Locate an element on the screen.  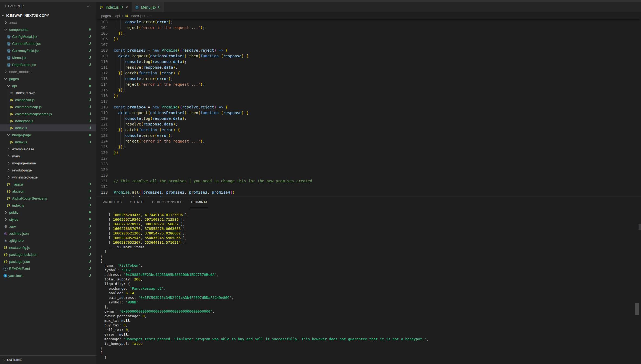
breadcrumb-item: index.js is located at coordinates (136, 16).